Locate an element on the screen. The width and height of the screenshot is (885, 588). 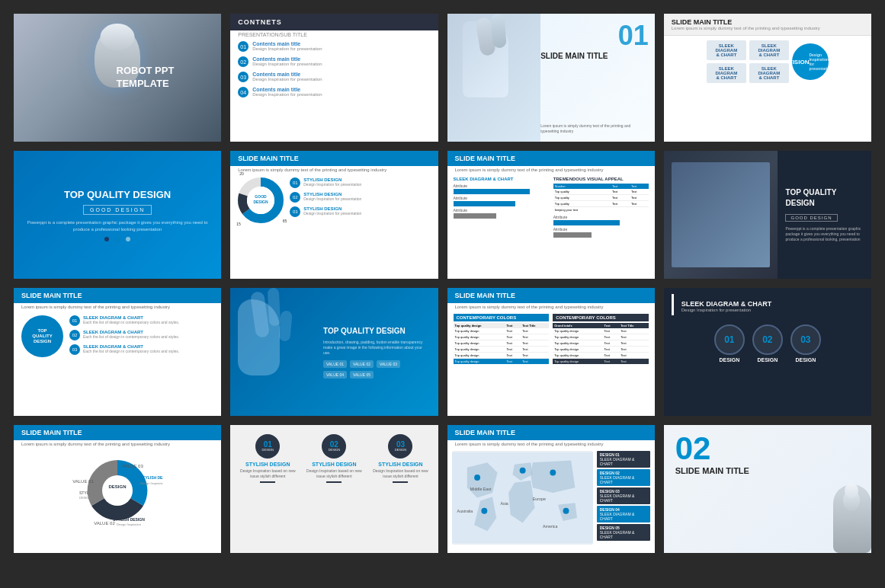
slide-6-item-3: 03 STYLISH DESIGN Design Inspiration for… is located at coordinates (360, 212).